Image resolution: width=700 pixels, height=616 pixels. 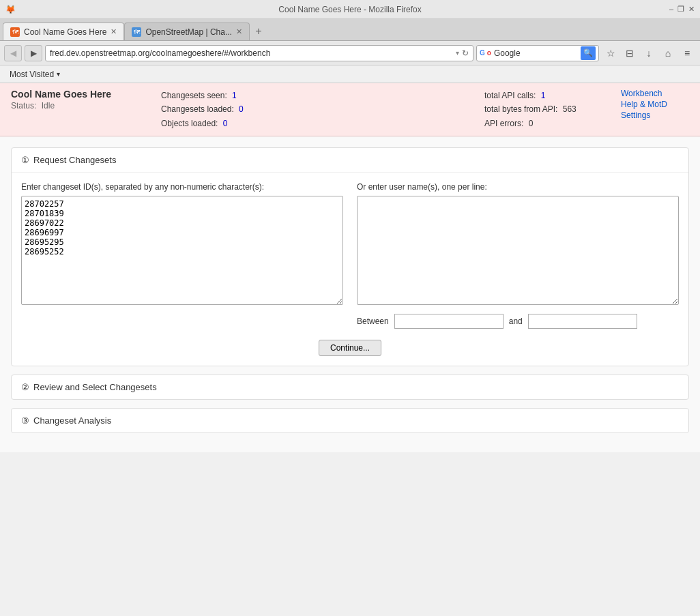 What do you see at coordinates (350, 110) in the screenshot?
I see `status-header: Cool Name Goes Here Status: Idle Changes…` at bounding box center [350, 110].